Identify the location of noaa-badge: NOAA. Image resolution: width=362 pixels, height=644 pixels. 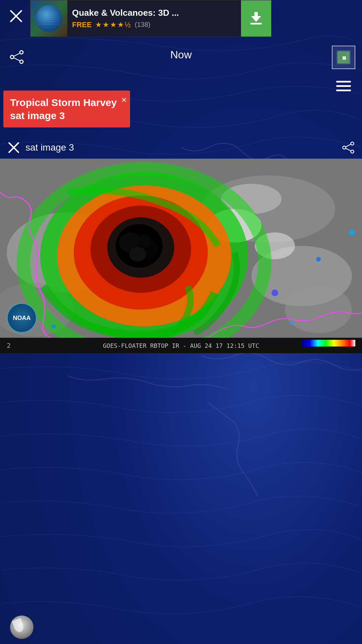
(22, 318).